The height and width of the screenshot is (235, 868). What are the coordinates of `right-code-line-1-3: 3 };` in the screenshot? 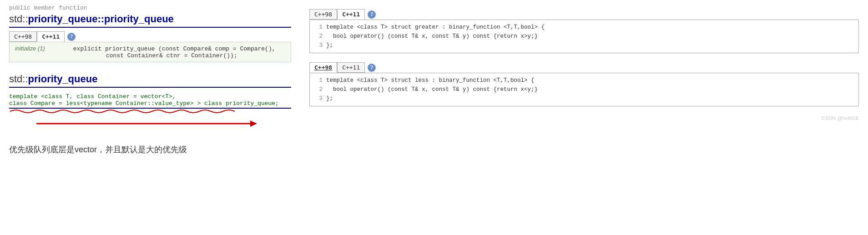 It's located at (584, 45).